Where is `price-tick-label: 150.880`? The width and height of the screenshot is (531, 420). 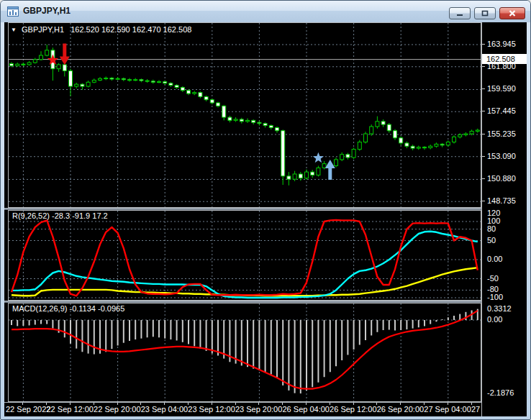
price-tick-label: 150.880 is located at coordinates (502, 178).